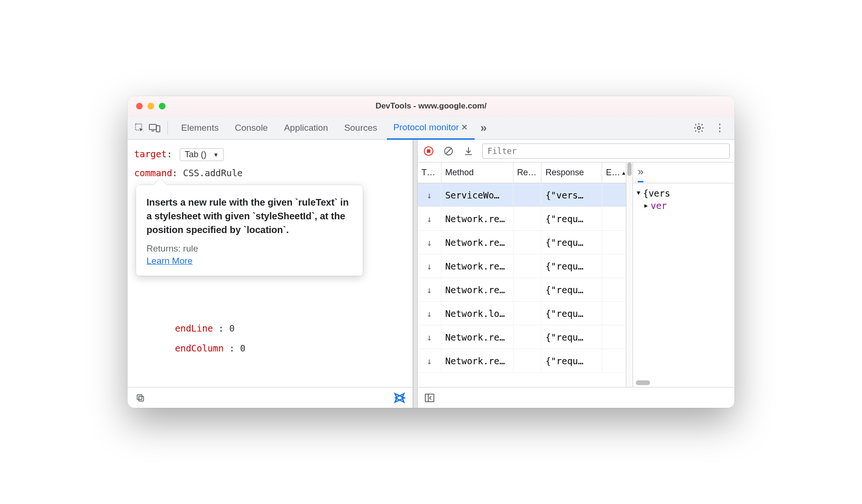 This screenshot has width=862, height=504. I want to click on close-window-button, so click(139, 106).